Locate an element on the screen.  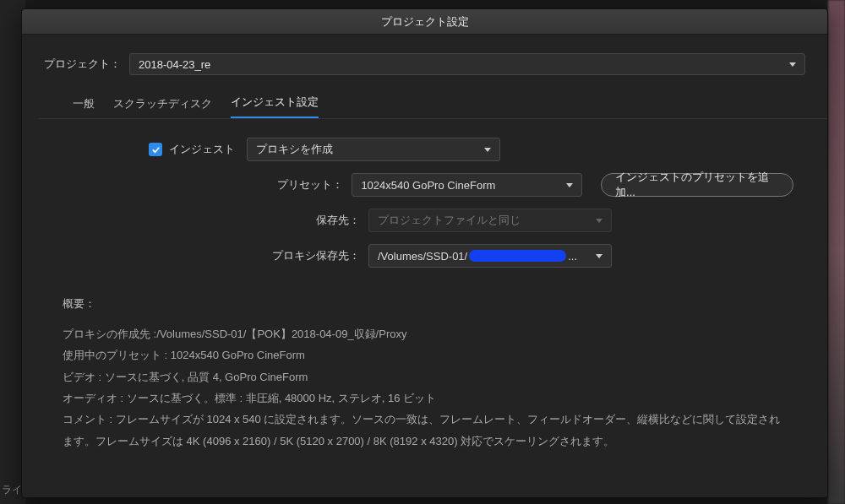
primary-dest-label: 保存先： is located at coordinates (221, 220).